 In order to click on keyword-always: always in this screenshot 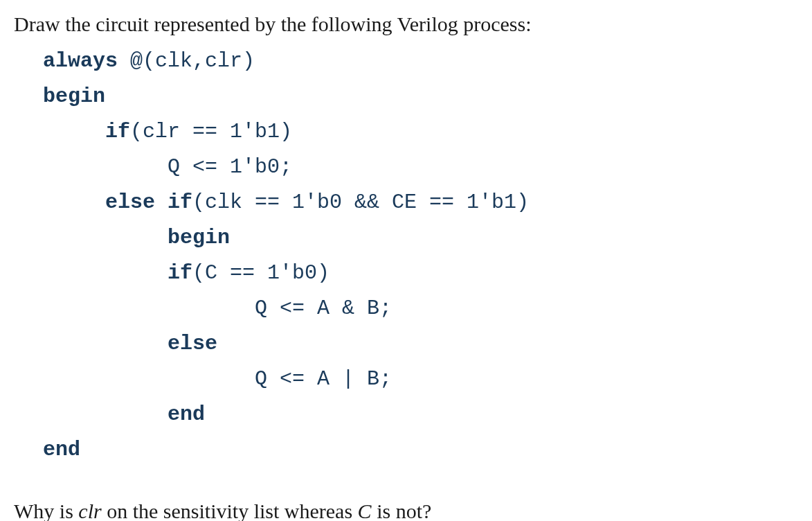, I will do `click(80, 61)`.